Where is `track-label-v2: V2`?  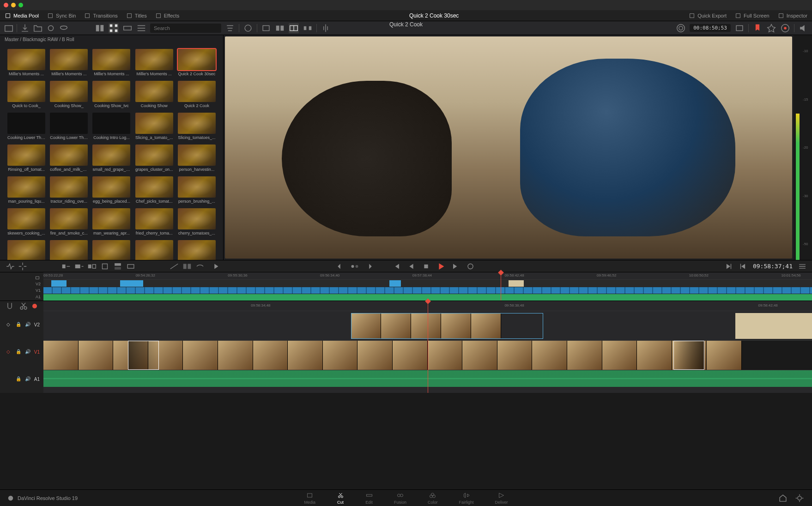
track-label-v2: V2 is located at coordinates (38, 284).